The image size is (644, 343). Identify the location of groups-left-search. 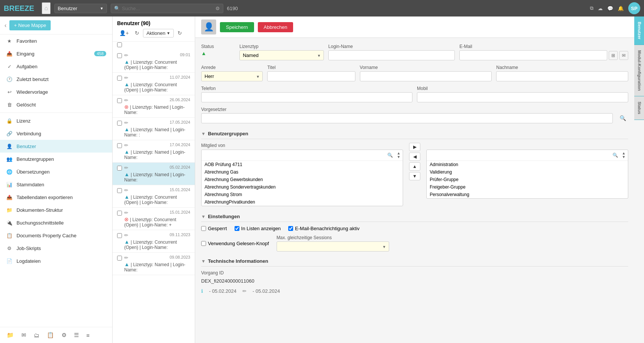
(293, 155).